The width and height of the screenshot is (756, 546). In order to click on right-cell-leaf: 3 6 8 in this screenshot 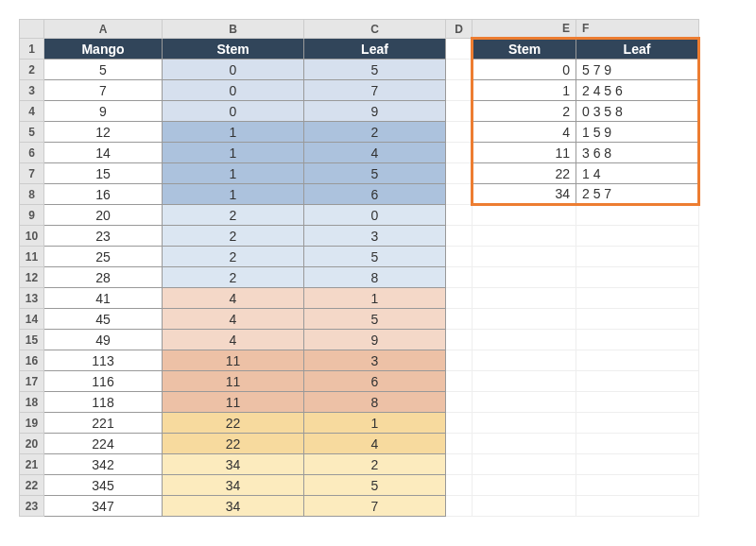, I will do `click(638, 153)`.